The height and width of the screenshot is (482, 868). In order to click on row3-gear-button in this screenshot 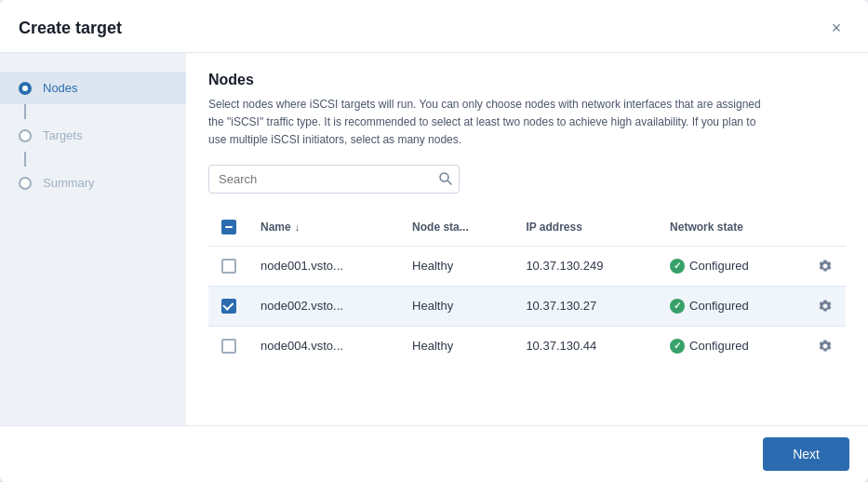, I will do `click(825, 346)`.